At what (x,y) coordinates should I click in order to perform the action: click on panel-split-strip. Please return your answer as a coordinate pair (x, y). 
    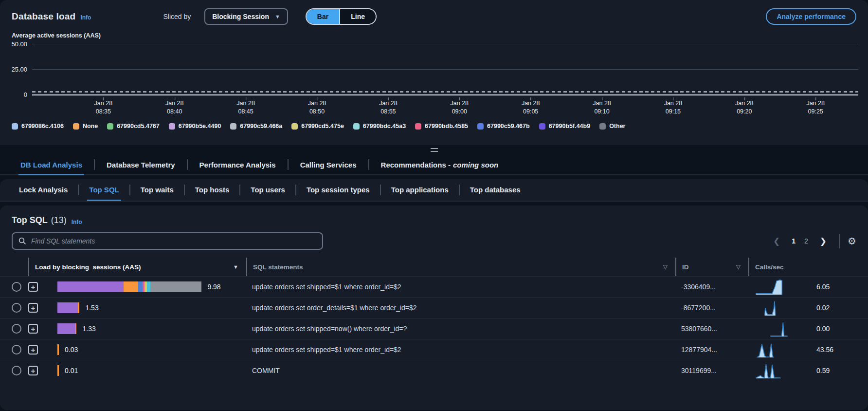
    Looking at the image, I should click on (434, 150).